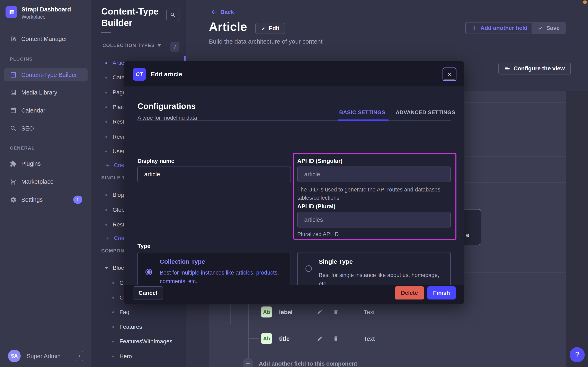  What do you see at coordinates (173, 15) in the screenshot?
I see `search-button` at bounding box center [173, 15].